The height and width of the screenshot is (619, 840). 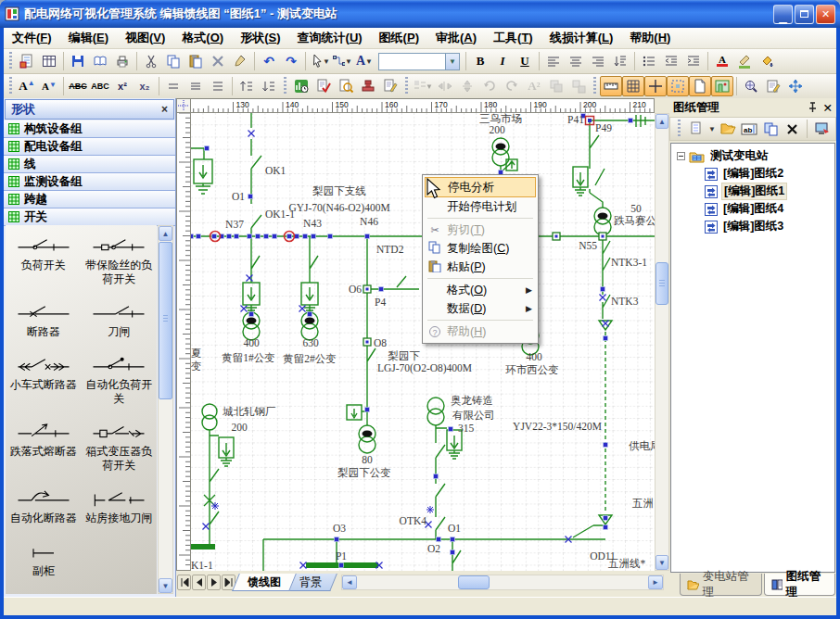 I want to click on ungroup-button, so click(x=579, y=86).